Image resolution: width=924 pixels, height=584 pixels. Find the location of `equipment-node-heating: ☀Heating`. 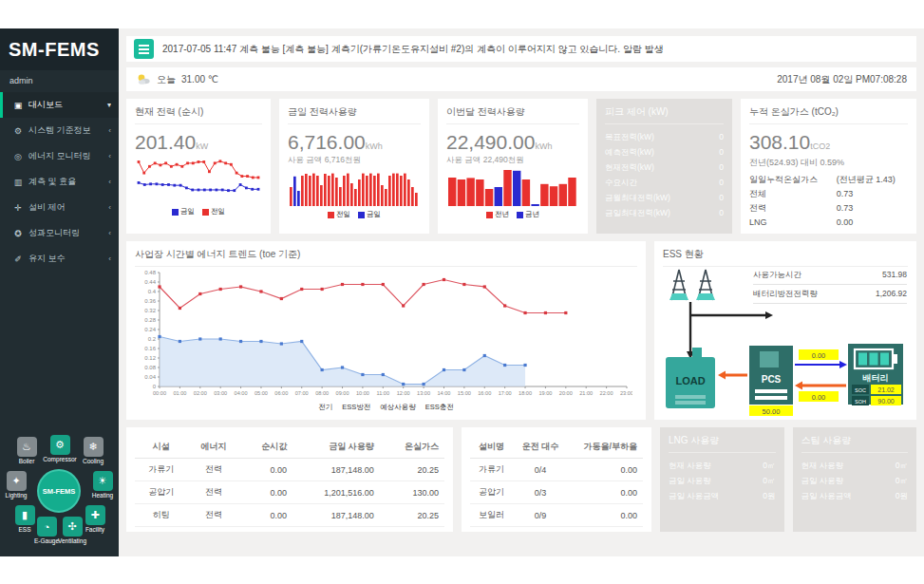

equipment-node-heating: ☀Heating is located at coordinates (103, 484).